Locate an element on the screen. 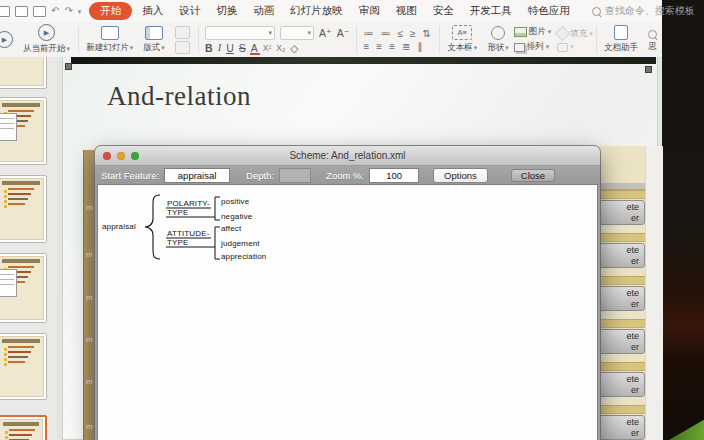 The image size is (704, 440). clipboard-group is located at coordinates (182, 40).